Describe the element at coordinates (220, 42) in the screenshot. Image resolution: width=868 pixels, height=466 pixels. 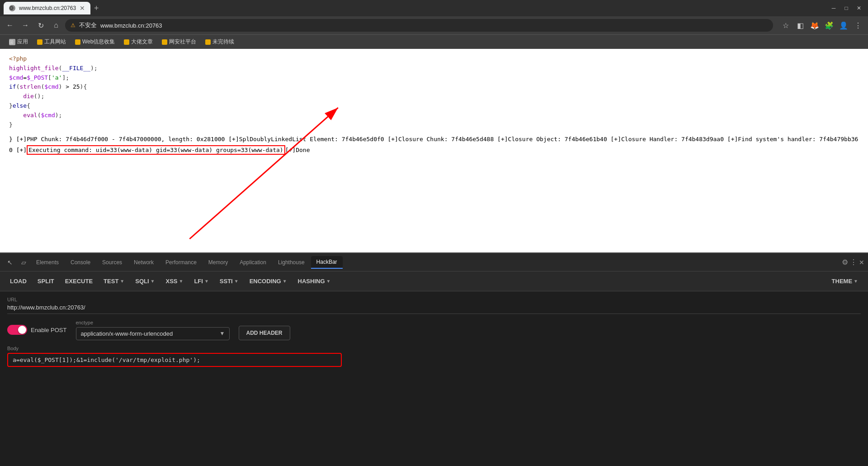
I see `bookmark-incomplete: 未完待续` at that location.